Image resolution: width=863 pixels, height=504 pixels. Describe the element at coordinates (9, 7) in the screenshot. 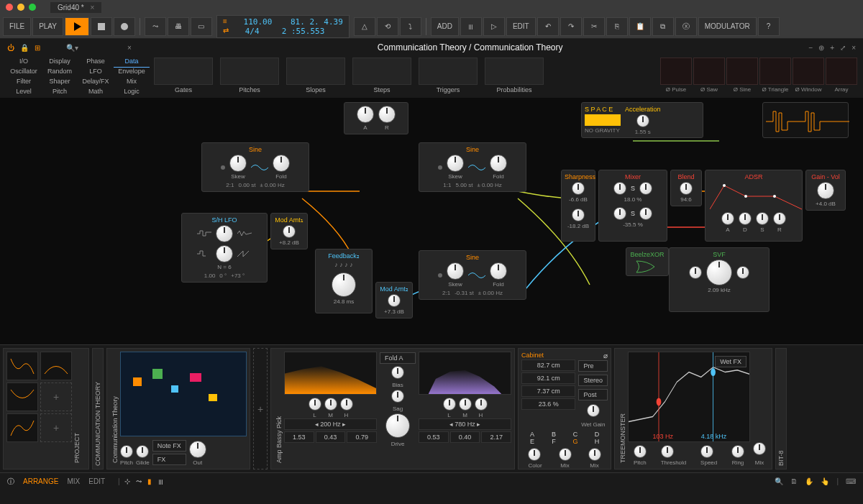

I see `close-window` at that location.